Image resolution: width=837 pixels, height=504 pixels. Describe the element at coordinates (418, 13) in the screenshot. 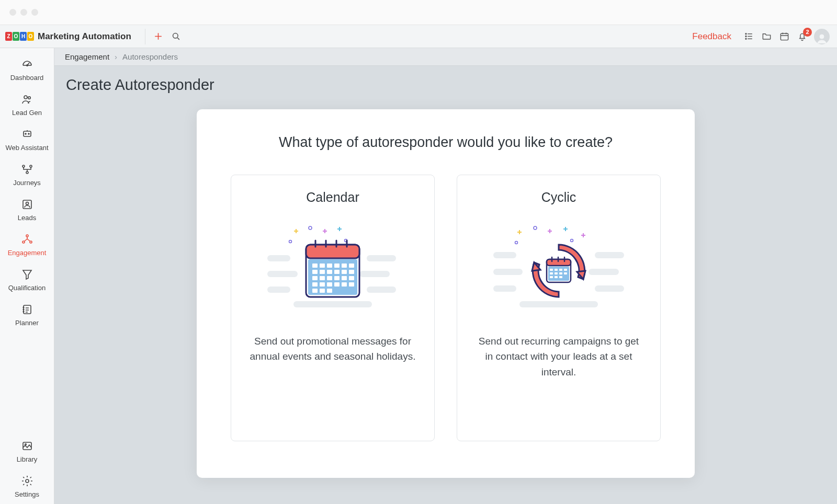

I see `window-chrome` at that location.